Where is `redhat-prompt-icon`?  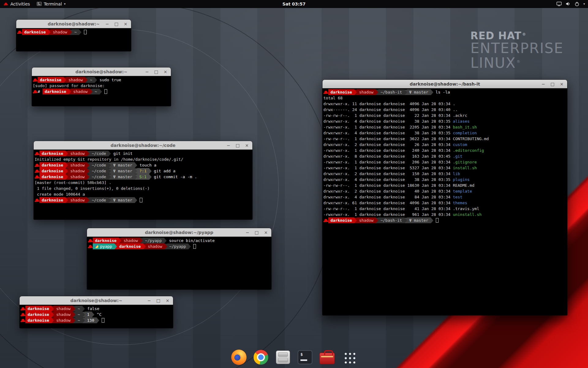 redhat-prompt-icon is located at coordinates (37, 154).